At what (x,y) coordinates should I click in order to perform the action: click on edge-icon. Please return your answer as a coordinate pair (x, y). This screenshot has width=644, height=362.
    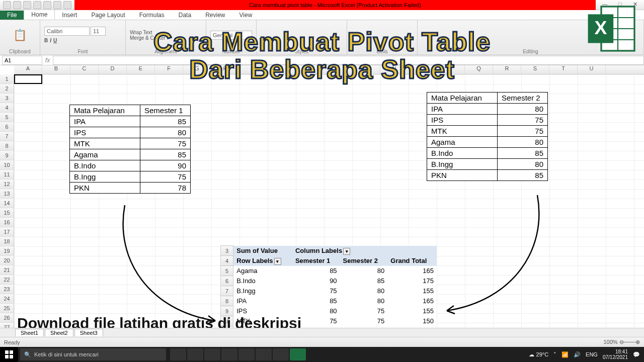
    Looking at the image, I should click on (195, 354).